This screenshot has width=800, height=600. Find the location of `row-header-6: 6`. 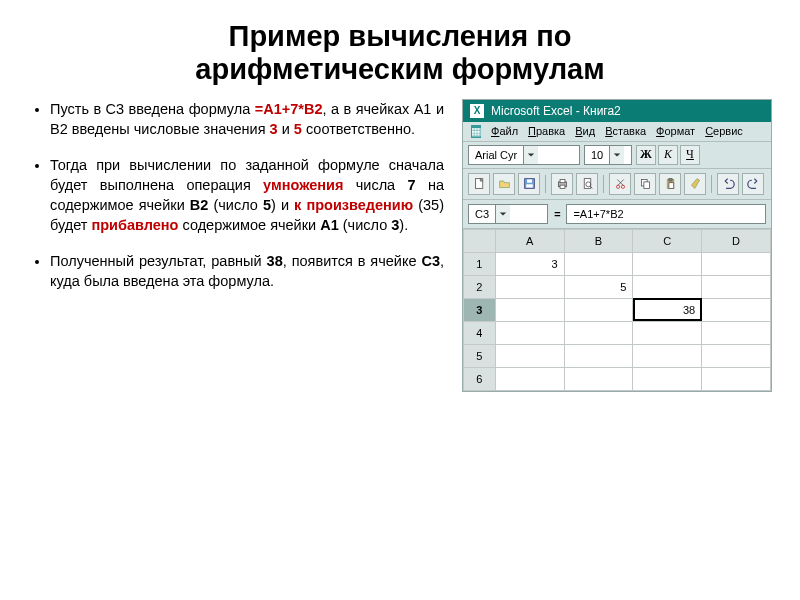

row-header-6: 6 is located at coordinates (480, 378).